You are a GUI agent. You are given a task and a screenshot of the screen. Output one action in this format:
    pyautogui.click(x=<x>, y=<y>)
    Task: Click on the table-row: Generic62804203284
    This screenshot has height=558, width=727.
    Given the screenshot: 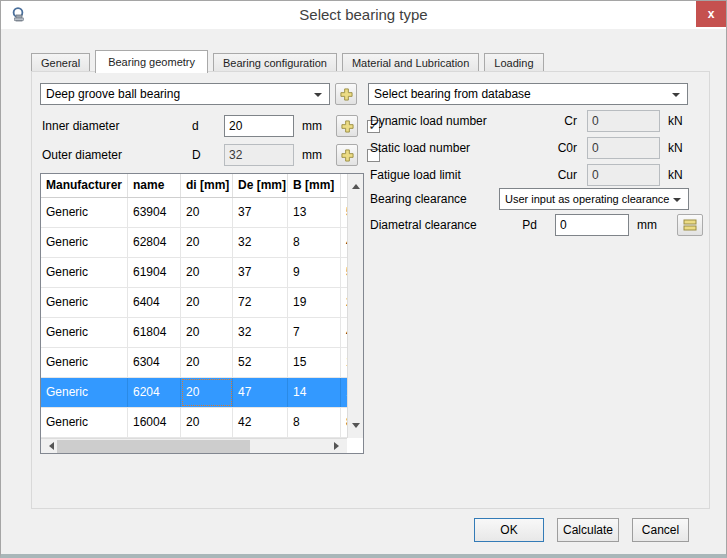 What is the action you would take?
    pyautogui.click(x=194, y=243)
    